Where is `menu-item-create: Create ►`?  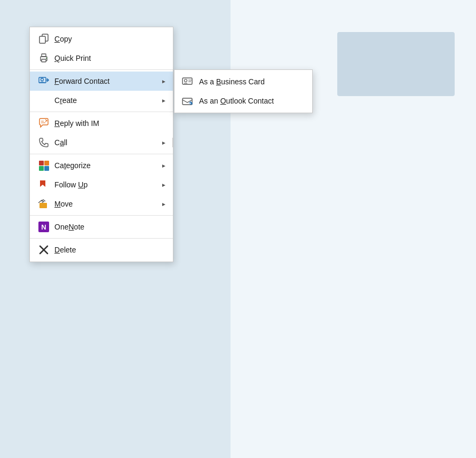 menu-item-create: Create ► is located at coordinates (101, 100).